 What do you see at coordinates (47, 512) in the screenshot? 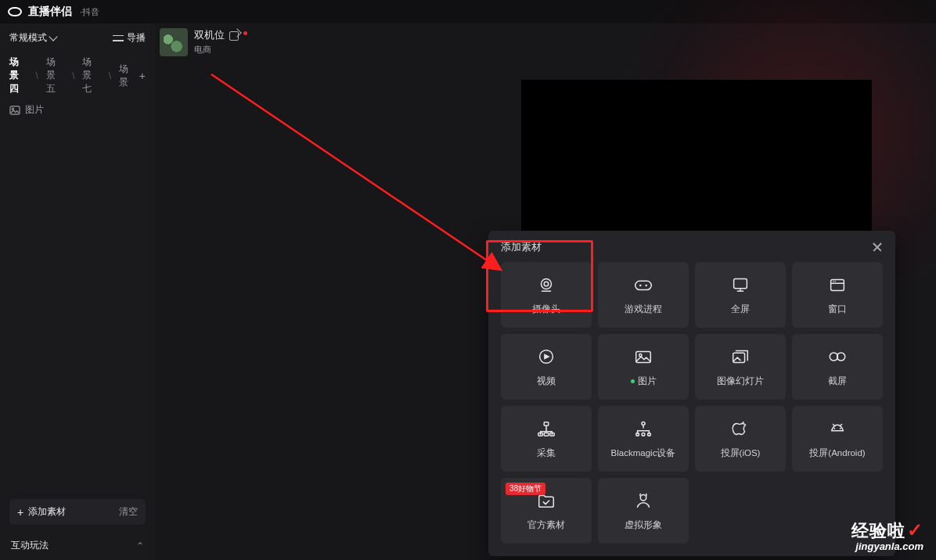
I see `add-source-label: 添加素材` at bounding box center [47, 512].